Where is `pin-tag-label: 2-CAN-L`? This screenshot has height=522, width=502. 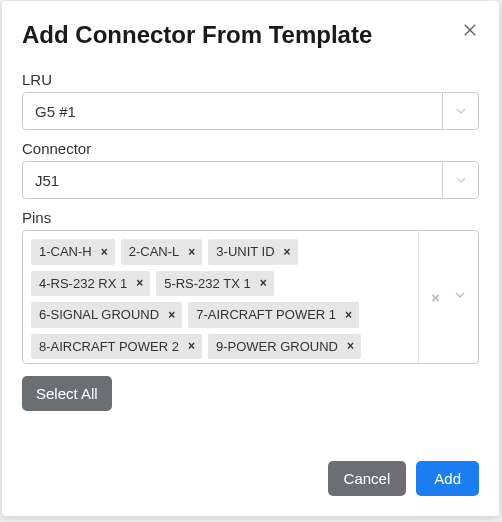
pin-tag-label: 2-CAN-L is located at coordinates (154, 252).